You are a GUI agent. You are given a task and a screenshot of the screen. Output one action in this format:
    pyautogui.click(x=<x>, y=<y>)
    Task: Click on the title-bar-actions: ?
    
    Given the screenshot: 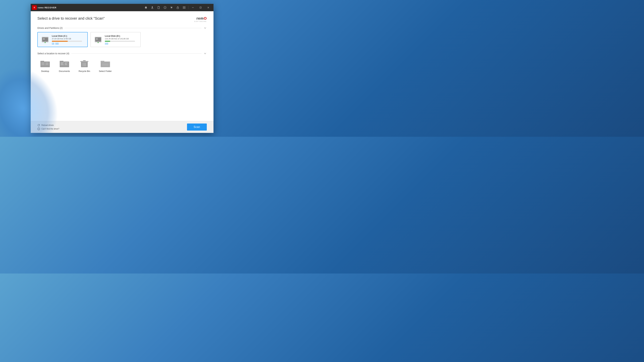 What is the action you would take?
    pyautogui.click(x=166, y=7)
    